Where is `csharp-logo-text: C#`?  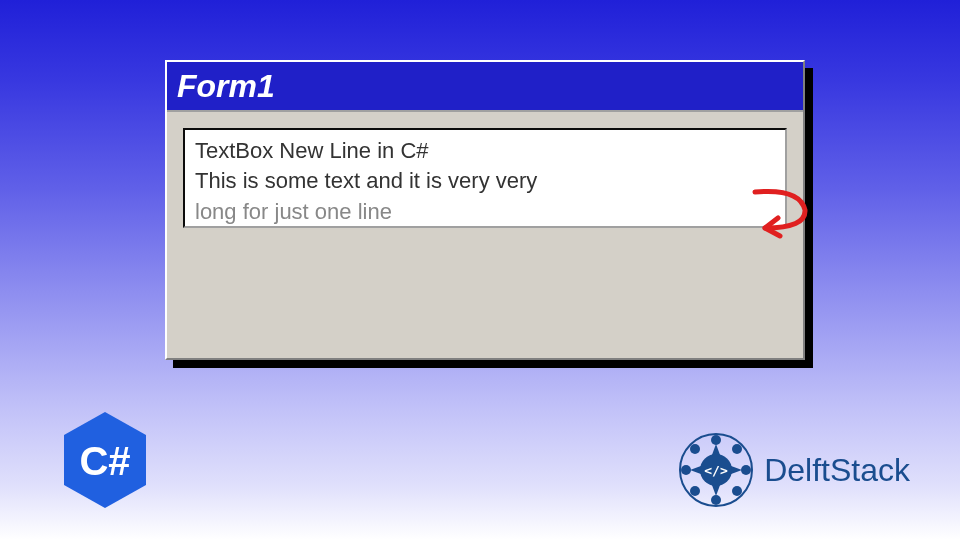 csharp-logo-text: C# is located at coordinates (104, 461).